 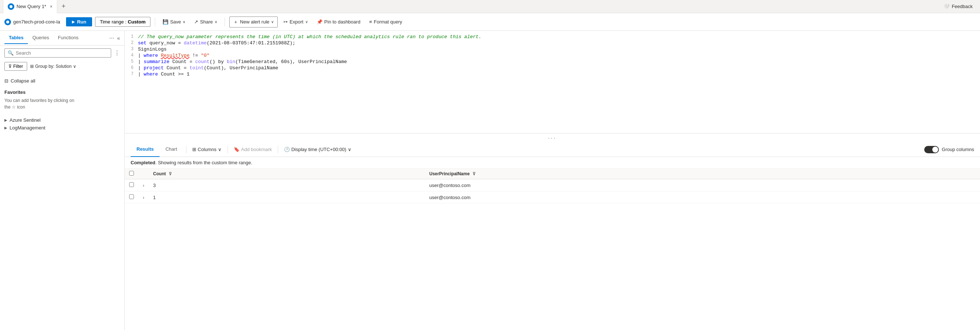 What do you see at coordinates (145, 150) in the screenshot?
I see `results-tab-results: Results` at bounding box center [145, 150].